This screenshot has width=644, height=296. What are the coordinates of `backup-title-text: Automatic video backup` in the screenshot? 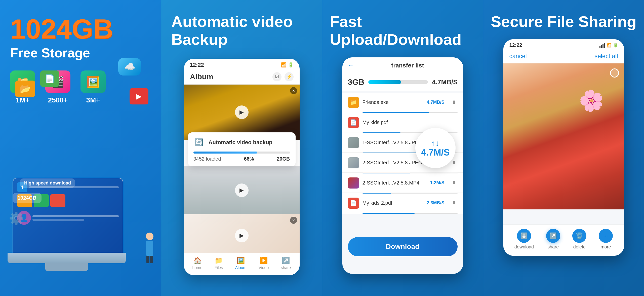 It's located at (240, 142).